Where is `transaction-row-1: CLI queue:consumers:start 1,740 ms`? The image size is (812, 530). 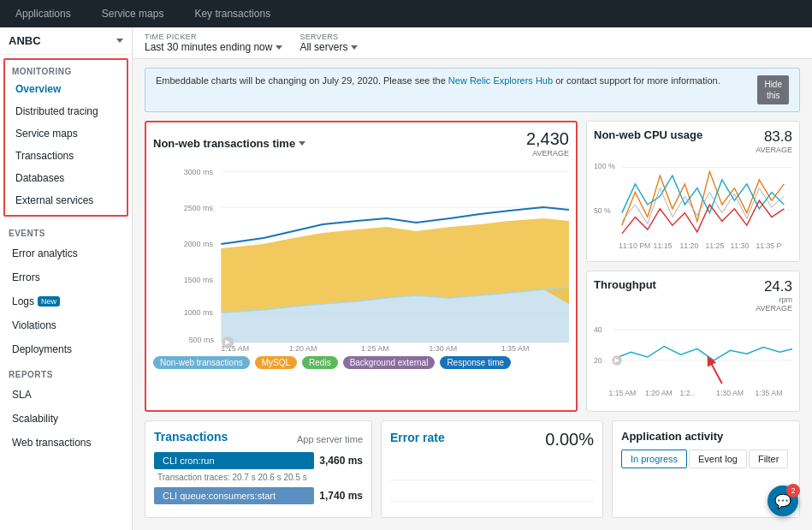 transaction-row-1: CLI queue:consumers:start 1,740 ms is located at coordinates (258, 496).